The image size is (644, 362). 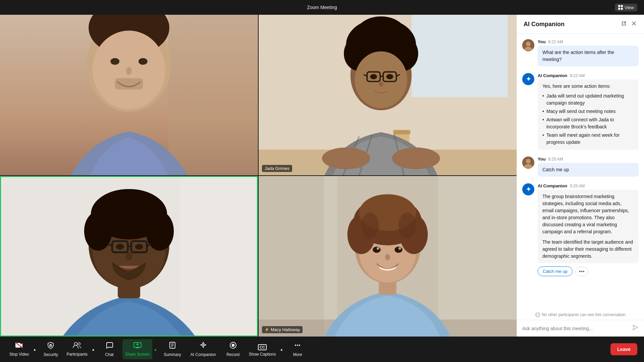 I want to click on stop-video-button: Stop Video, so click(x=19, y=349).